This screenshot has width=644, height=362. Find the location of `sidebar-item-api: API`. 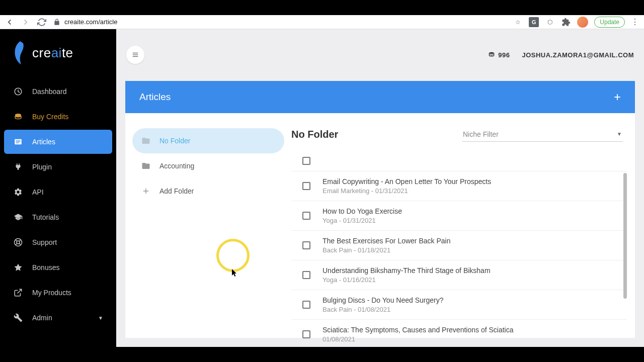

sidebar-item-api: API is located at coordinates (58, 192).